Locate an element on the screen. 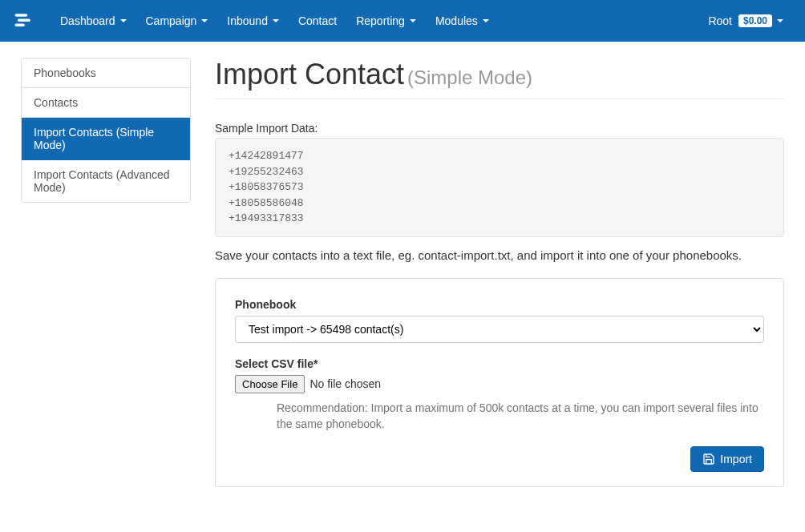 The height and width of the screenshot is (532, 805). csv-label: Select CSV file* is located at coordinates (500, 364).